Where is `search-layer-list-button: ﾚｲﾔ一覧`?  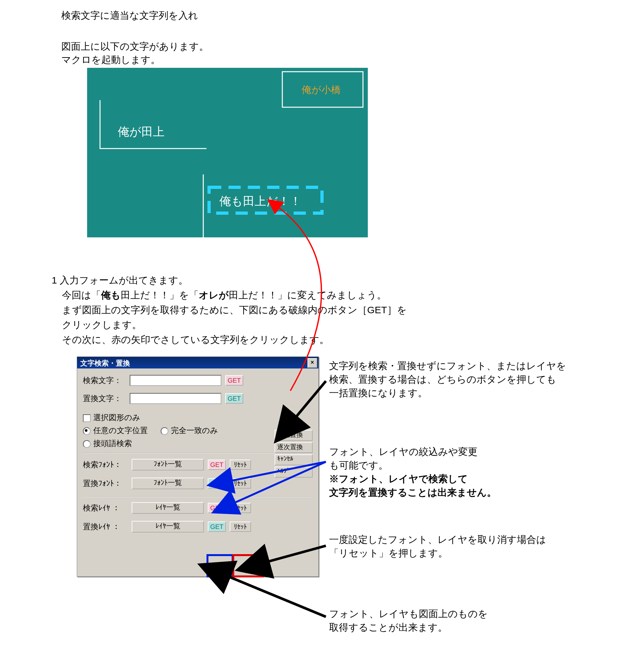
search-layer-list-button: ﾚｲﾔ一覧 is located at coordinates (168, 508).